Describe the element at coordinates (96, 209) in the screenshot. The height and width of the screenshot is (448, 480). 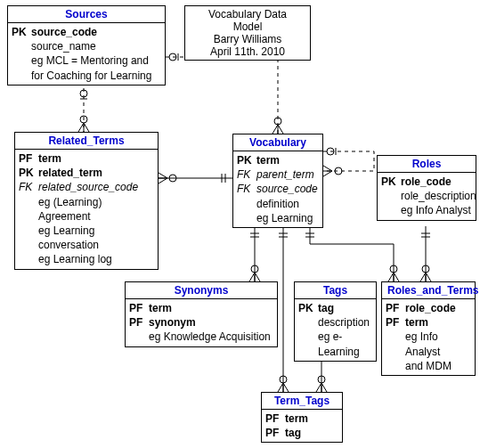
I see `attribute-name: eg (Learning) Agreement` at that location.